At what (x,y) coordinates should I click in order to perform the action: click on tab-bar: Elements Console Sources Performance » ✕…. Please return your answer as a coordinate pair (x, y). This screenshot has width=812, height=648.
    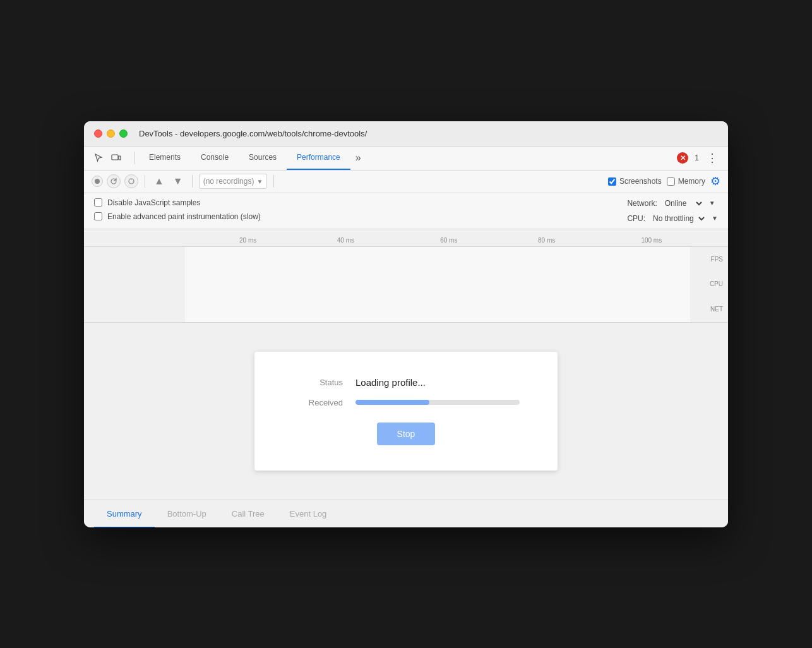
    Looking at the image, I should click on (406, 159).